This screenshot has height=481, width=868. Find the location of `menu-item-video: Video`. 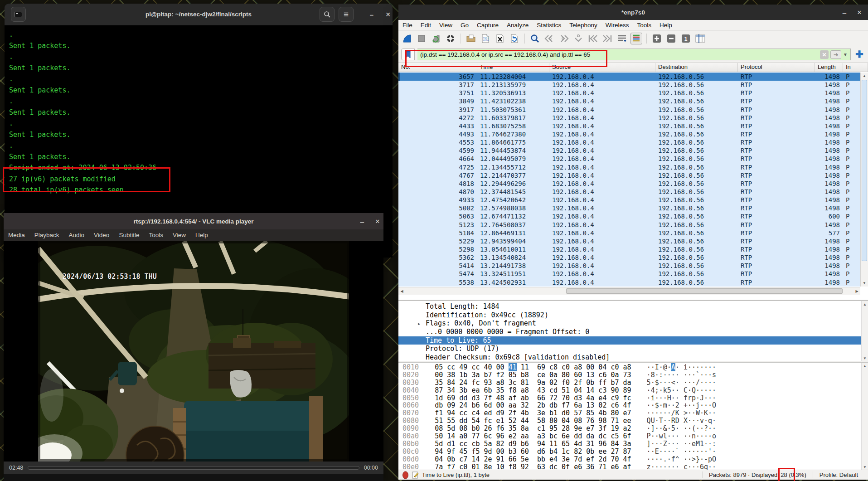

menu-item-video: Video is located at coordinates (102, 235).